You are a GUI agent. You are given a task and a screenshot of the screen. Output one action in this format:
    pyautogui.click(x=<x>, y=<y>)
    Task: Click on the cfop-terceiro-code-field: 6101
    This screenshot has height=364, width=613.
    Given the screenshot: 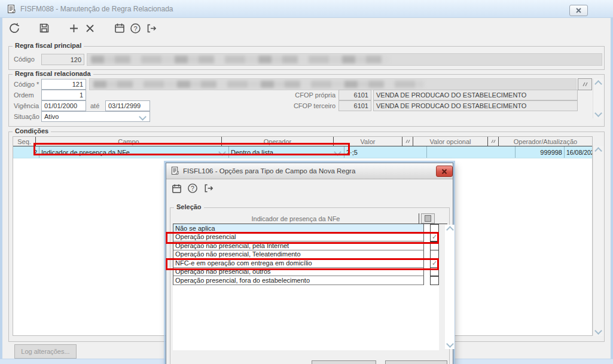 What is the action you would take?
    pyautogui.click(x=355, y=106)
    